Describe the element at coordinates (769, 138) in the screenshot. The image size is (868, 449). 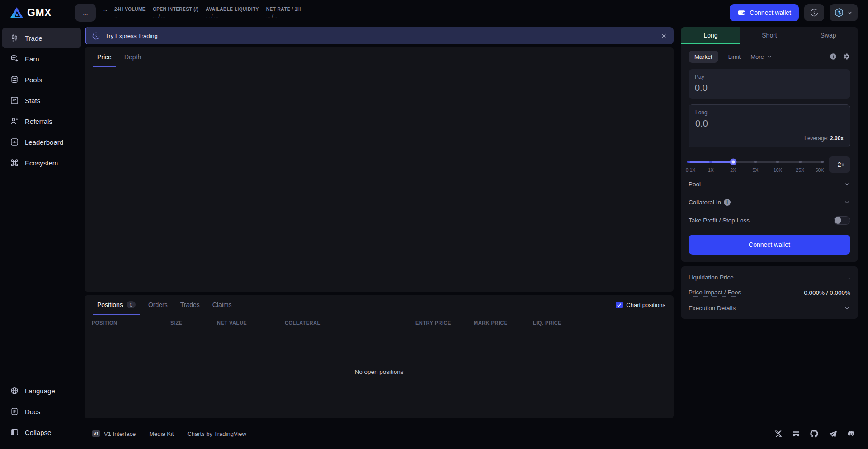
I see `leverage-readout: Leverage: 2.00x` at that location.